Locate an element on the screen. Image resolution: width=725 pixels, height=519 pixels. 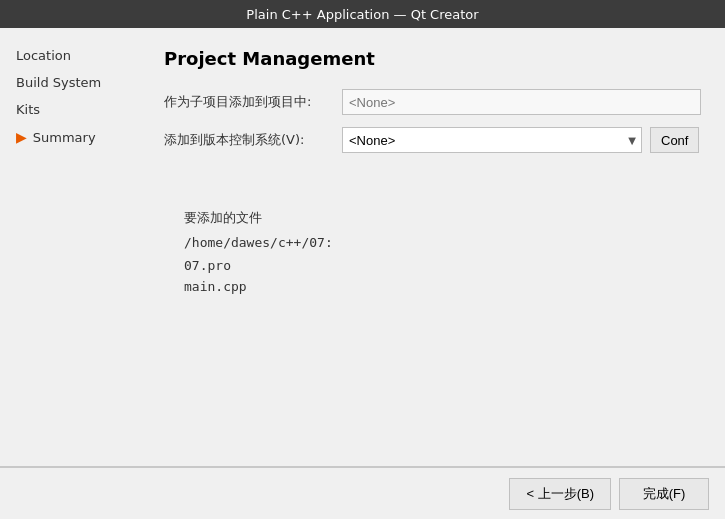
sidebar-item-kits-label: Kits is located at coordinates (28, 110).